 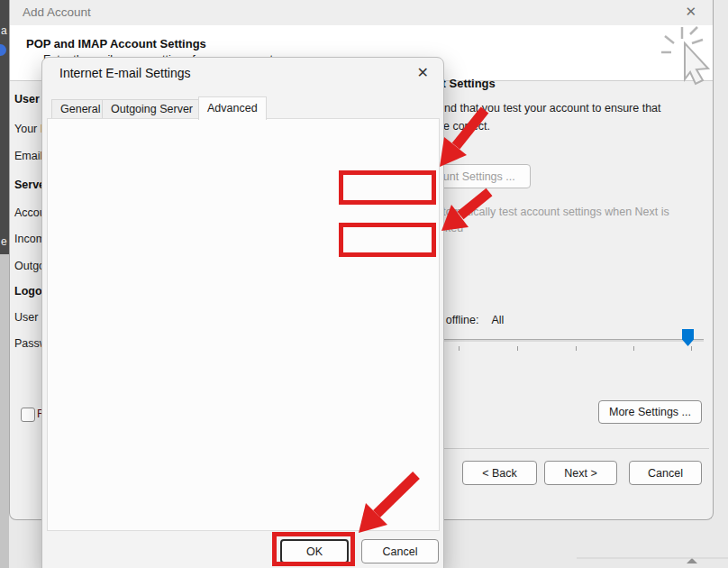 What do you see at coordinates (232, 108) in the screenshot?
I see `tab-advanced: Advanced` at bounding box center [232, 108].